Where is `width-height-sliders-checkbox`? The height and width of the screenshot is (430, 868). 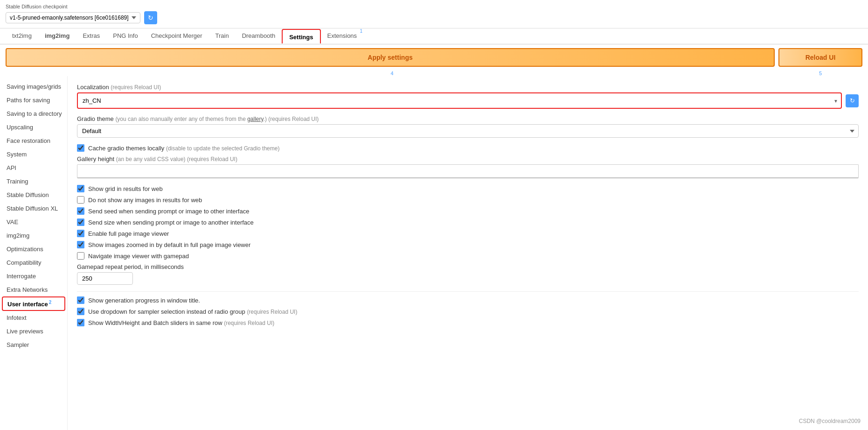
width-height-sliders-checkbox is located at coordinates (81, 323).